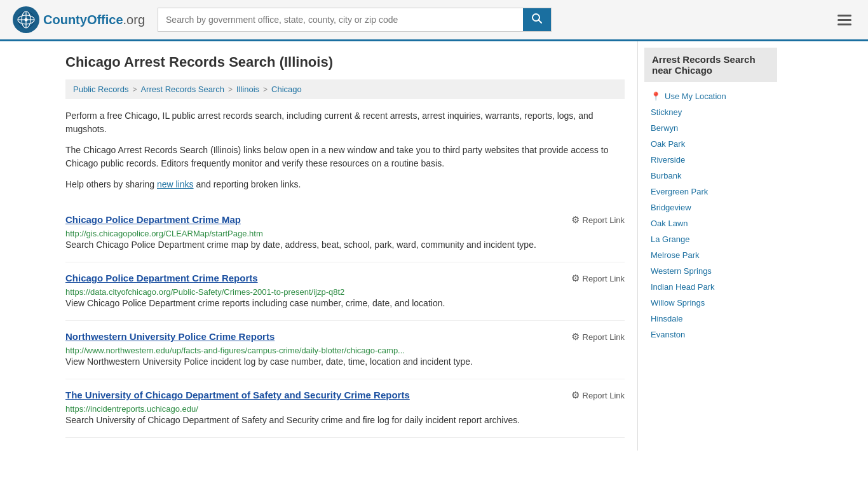  Describe the element at coordinates (345, 89) in the screenshot. I see `breadcrumb: Public Records > Arrest Records Search >…` at that location.